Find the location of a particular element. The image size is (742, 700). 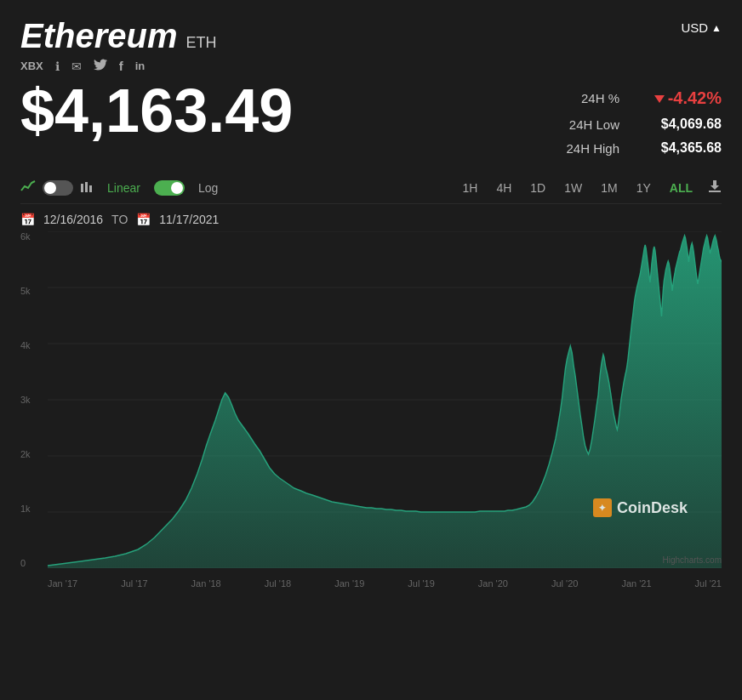

time-1y: 1Y is located at coordinates (643, 188).